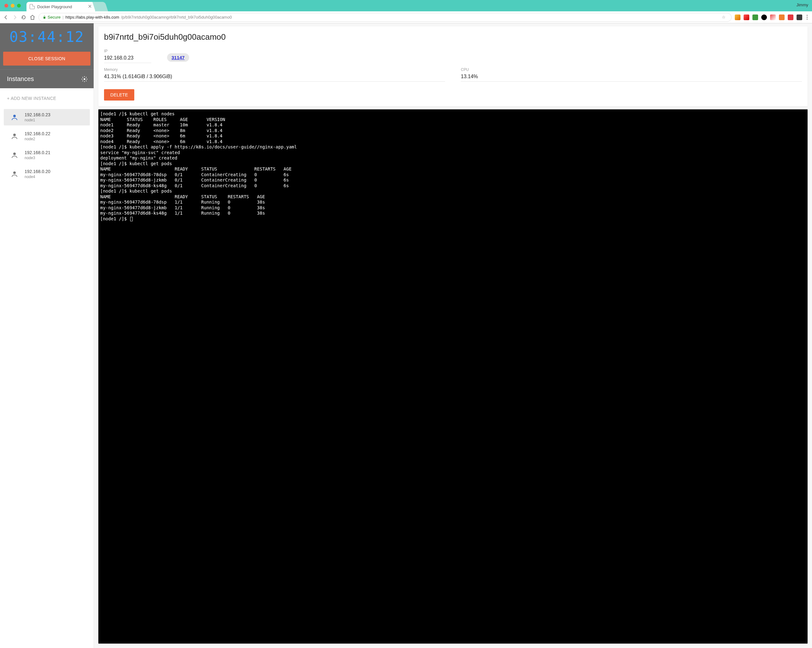 This screenshot has width=812, height=648. Describe the element at coordinates (38, 152) in the screenshot. I see `instance-ip: 192.168.0.21` at that location.